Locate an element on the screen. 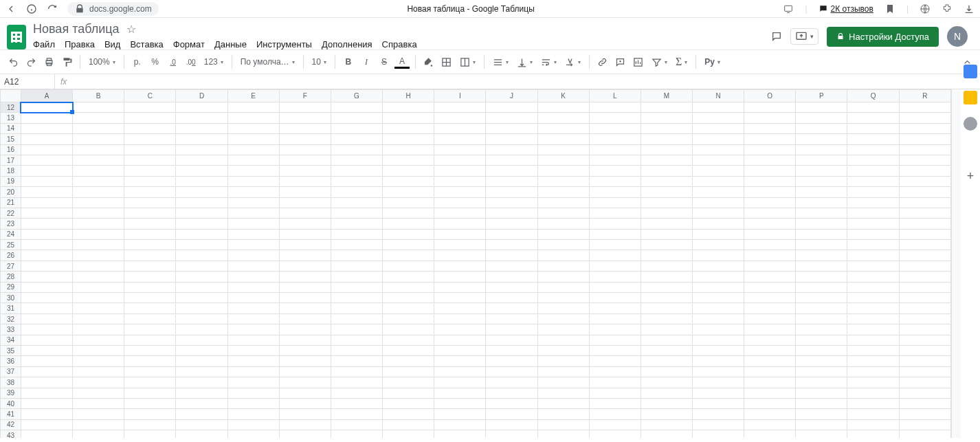 The width and height of the screenshot is (980, 442). row-header: 22 is located at coordinates (11, 213).